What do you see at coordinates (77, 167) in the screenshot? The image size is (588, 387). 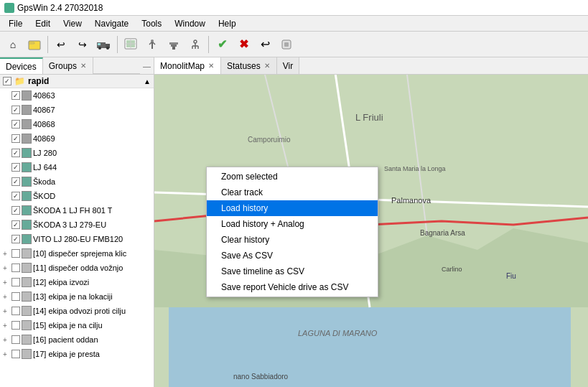 I see `tree-item-lj644: LJ 644` at bounding box center [77, 167].